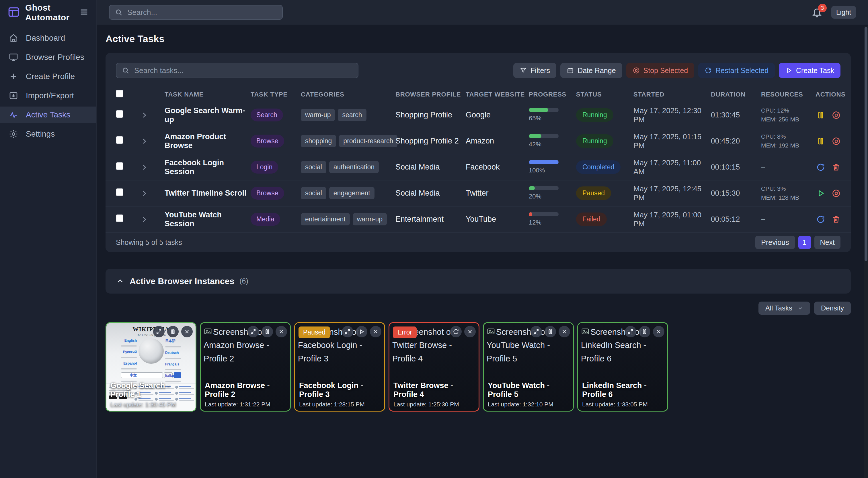 Image resolution: width=868 pixels, height=478 pixels. I want to click on target-website: Google, so click(497, 115).